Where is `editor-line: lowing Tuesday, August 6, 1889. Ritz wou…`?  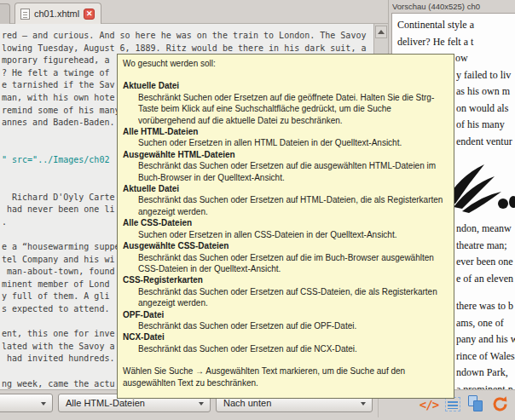
editor-line: lowing Tuesday, August 6, 1889. Ritz wou… is located at coordinates (187, 49).